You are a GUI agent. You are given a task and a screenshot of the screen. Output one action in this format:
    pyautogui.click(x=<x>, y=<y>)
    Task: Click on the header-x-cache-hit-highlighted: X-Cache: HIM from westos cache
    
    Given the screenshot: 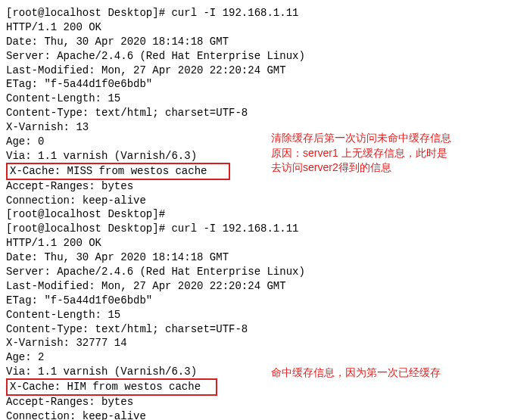 What is the action you would take?
    pyautogui.click(x=265, y=387)
    